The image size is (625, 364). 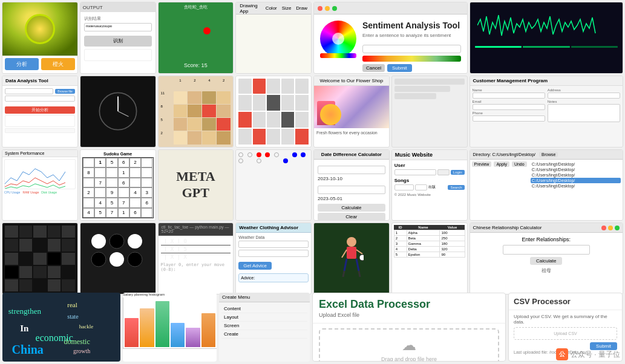 What do you see at coordinates (40, 154) in the screenshot?
I see `perf-header: System Performance` at bounding box center [40, 154].